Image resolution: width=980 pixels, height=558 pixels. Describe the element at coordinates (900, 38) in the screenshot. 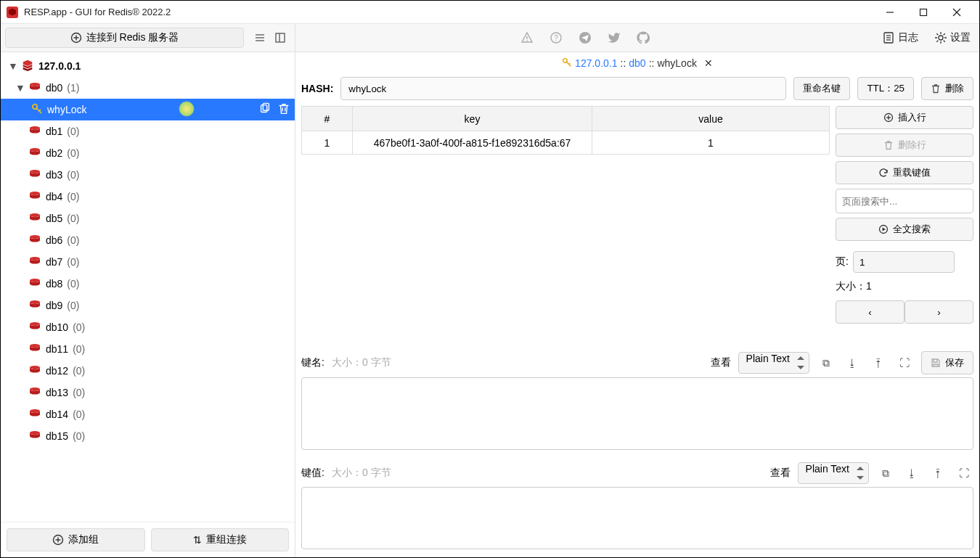

I see `log-button: 日志` at that location.